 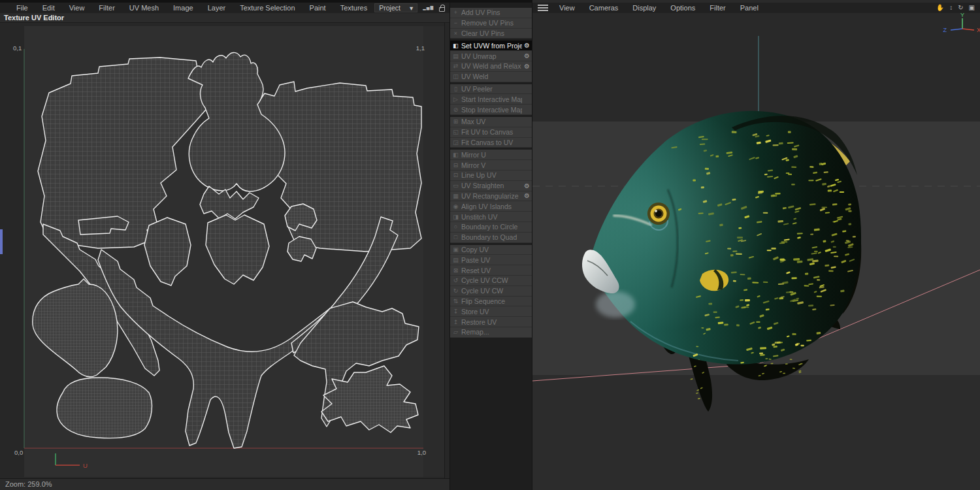 What do you see at coordinates (22, 8) in the screenshot?
I see `menu-file: File` at bounding box center [22, 8].